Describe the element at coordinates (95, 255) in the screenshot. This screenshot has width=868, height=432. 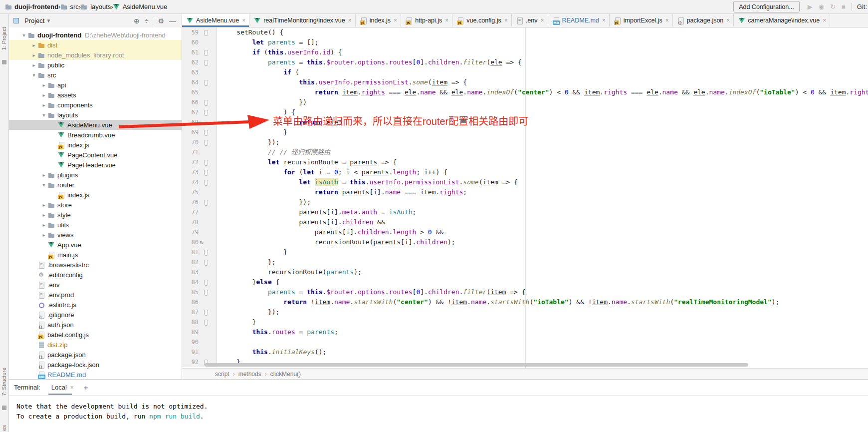
I see `tree-item-main.js: main.js` at that location.